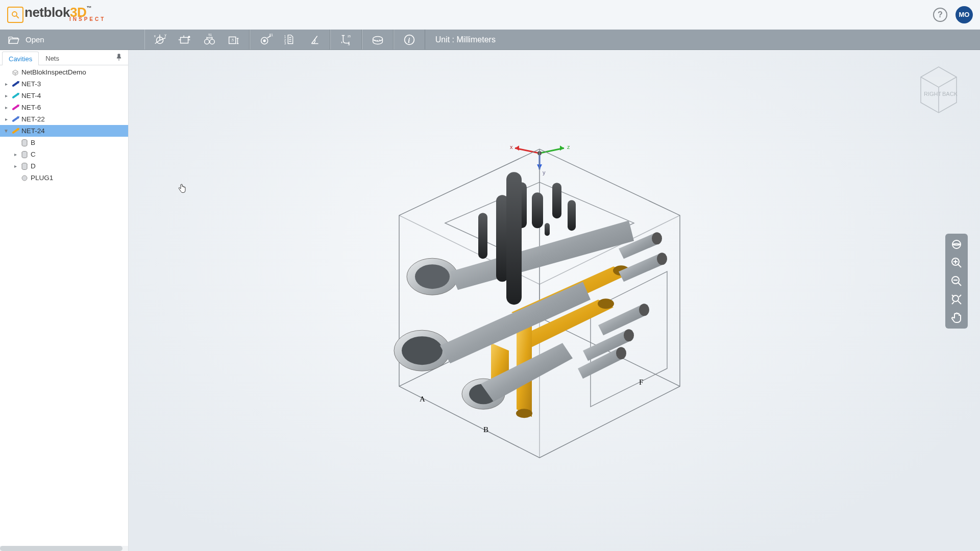  What do you see at coordinates (64, 119) in the screenshot?
I see `tree-item-net-22: ▸ NET-22` at bounding box center [64, 119].